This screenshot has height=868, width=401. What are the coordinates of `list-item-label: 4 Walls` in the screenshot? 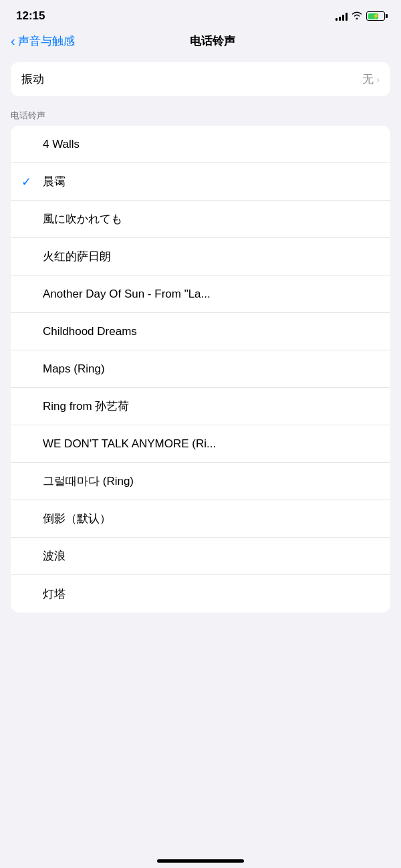 It's located at (211, 144).